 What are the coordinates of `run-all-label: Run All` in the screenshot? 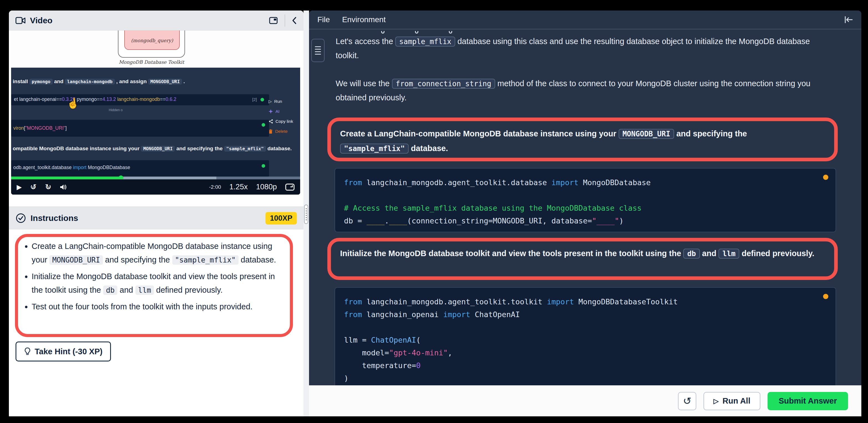 It's located at (737, 401).